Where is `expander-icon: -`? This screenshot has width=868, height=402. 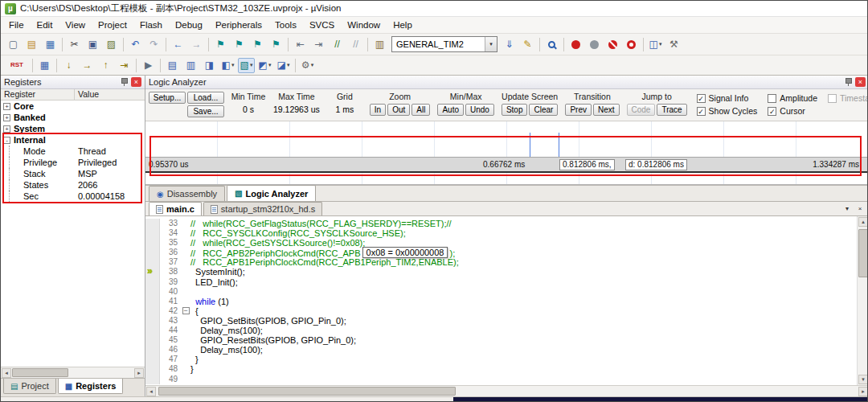 expander-icon: - is located at coordinates (6, 140).